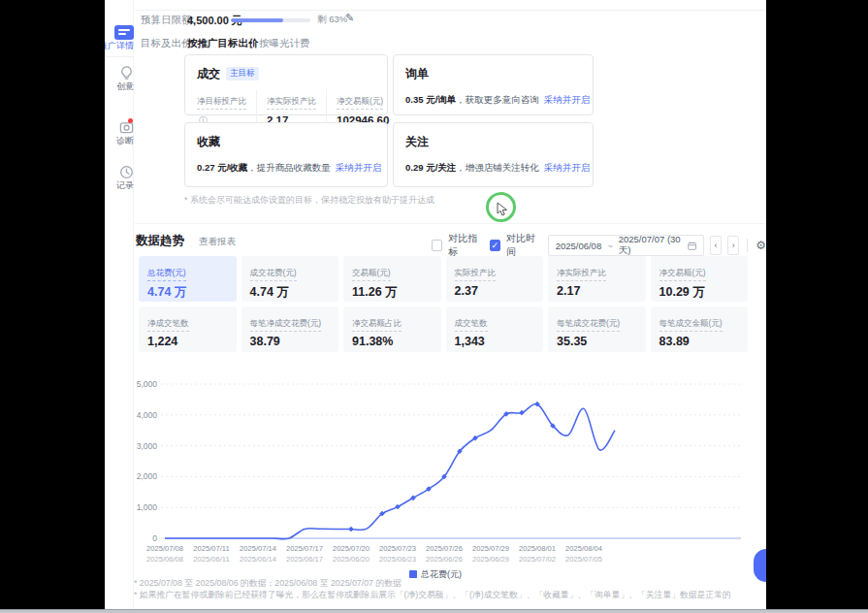  What do you see at coordinates (285, 44) in the screenshot?
I see `bidding-option-exposure: 按曝光计费` at bounding box center [285, 44].